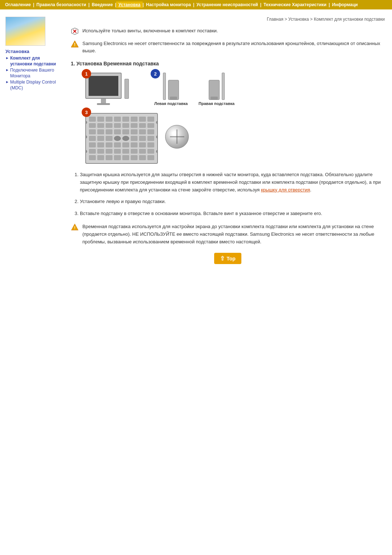  Describe the element at coordinates (222, 259) in the screenshot. I see `top-arrow-icon: ⇧` at that location.